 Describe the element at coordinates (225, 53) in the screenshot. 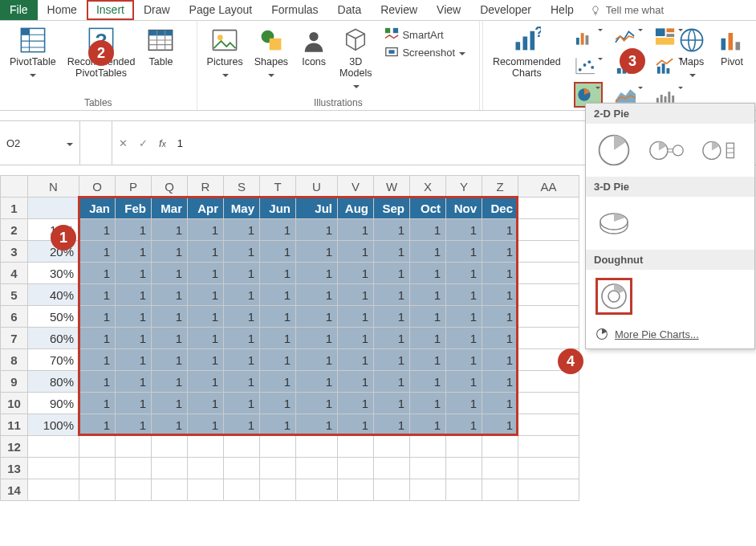

I see `pictures-button: Pictures` at that location.